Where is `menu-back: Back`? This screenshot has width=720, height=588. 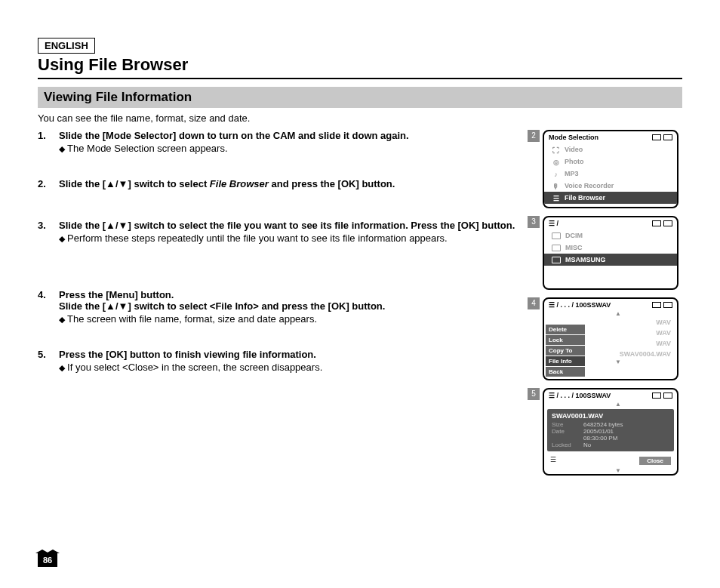 menu-back: Back is located at coordinates (565, 371).